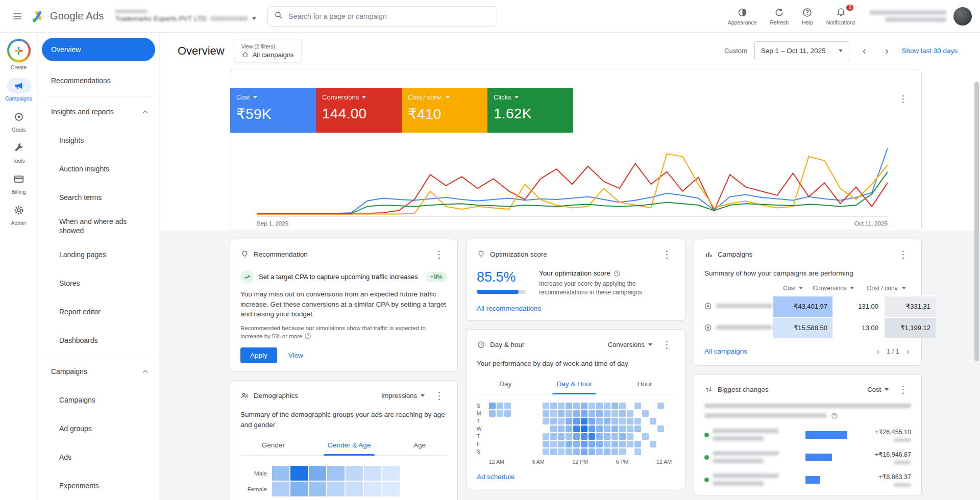 The width and height of the screenshot is (980, 500). Describe the element at coordinates (807, 435) in the screenshot. I see `list-item: +₹26,455.10` at that location.